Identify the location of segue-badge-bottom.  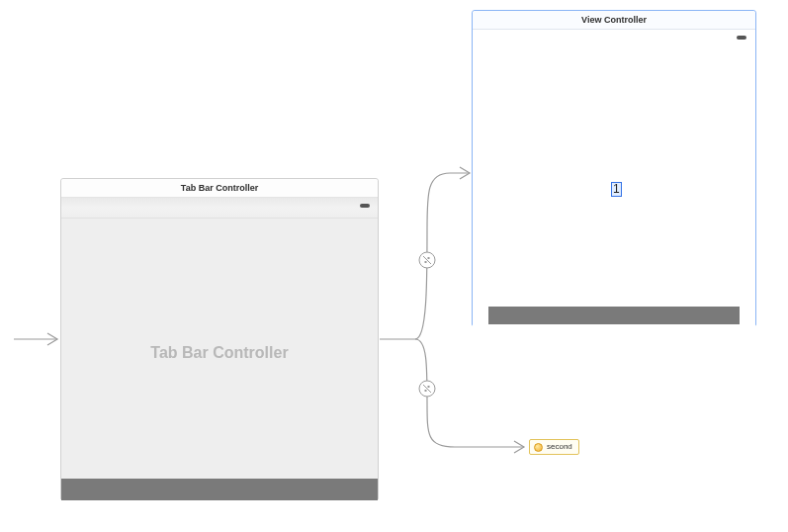
(427, 389).